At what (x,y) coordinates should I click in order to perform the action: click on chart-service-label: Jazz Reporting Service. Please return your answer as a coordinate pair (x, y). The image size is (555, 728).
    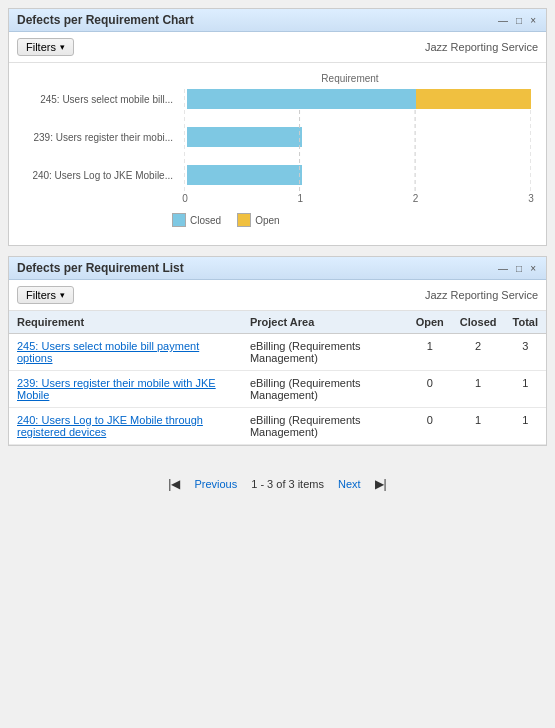
    Looking at the image, I should click on (482, 47).